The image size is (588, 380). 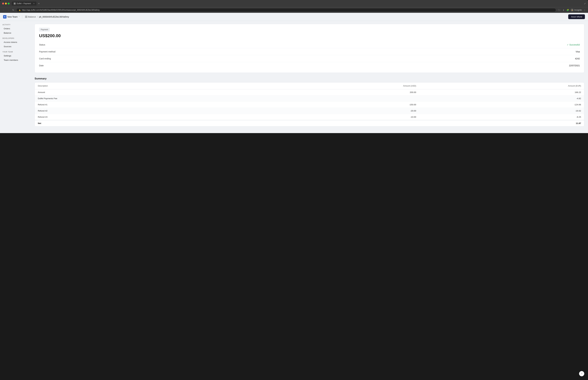 What do you see at coordinates (294, 17) in the screenshot?
I see `top-nav: N New Team ⌃ Balance / pit_0000A9XhJEZte…` at bounding box center [294, 17].